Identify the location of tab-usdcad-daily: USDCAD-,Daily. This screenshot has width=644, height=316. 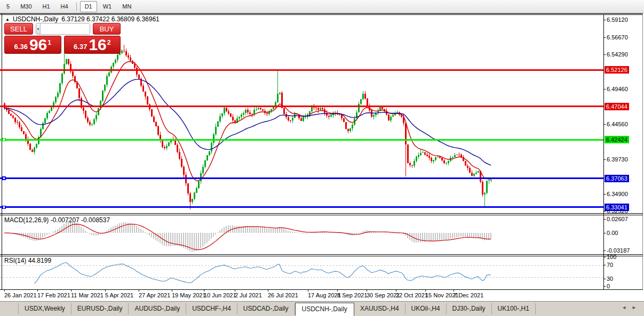
(266, 309).